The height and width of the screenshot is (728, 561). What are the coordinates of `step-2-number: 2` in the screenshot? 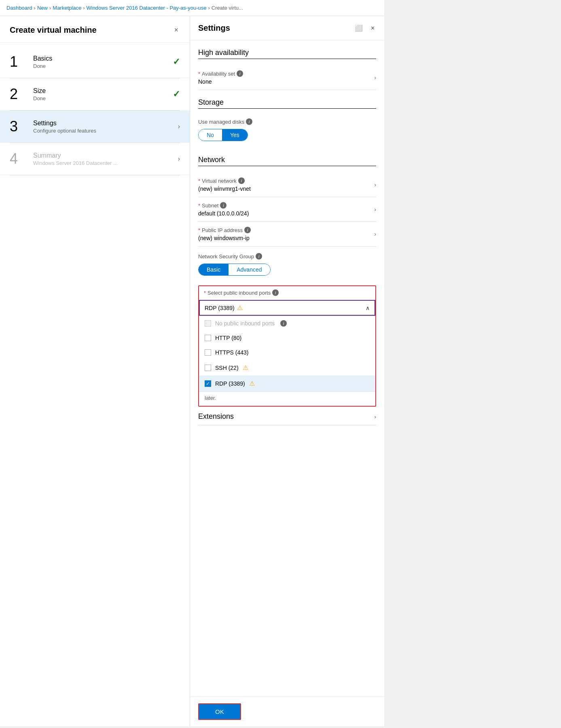 It's located at (20, 94).